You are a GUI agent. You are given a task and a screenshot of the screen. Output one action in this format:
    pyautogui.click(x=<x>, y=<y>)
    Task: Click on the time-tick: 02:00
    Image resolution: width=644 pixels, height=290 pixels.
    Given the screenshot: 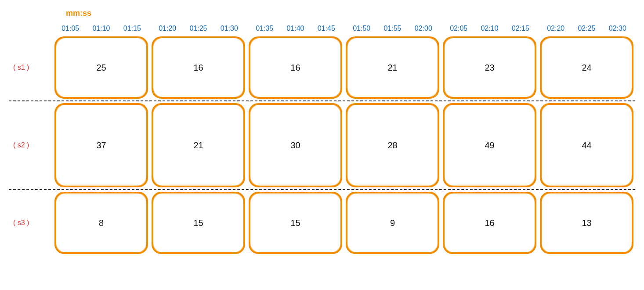 What is the action you would take?
    pyautogui.click(x=423, y=29)
    